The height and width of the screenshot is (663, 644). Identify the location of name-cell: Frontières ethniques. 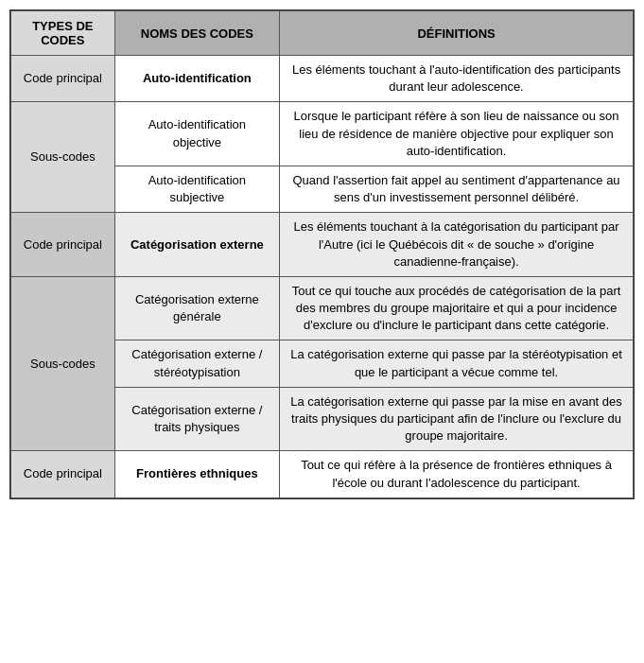
(197, 475).